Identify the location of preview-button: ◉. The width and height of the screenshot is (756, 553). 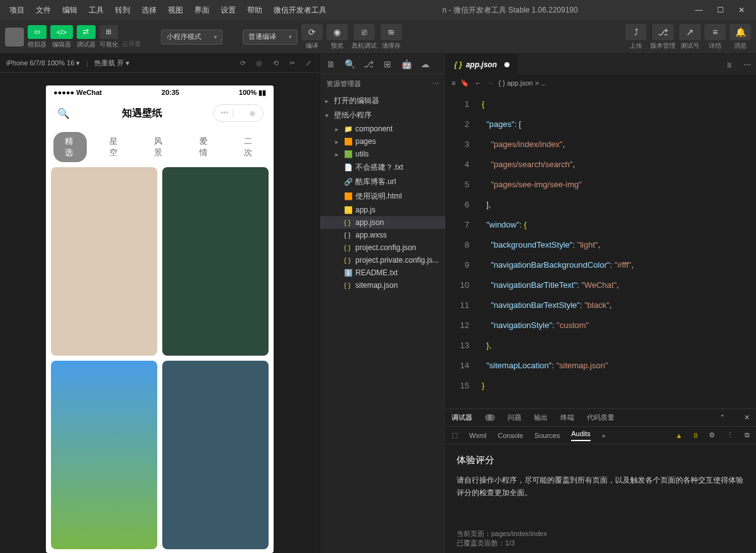
(337, 32).